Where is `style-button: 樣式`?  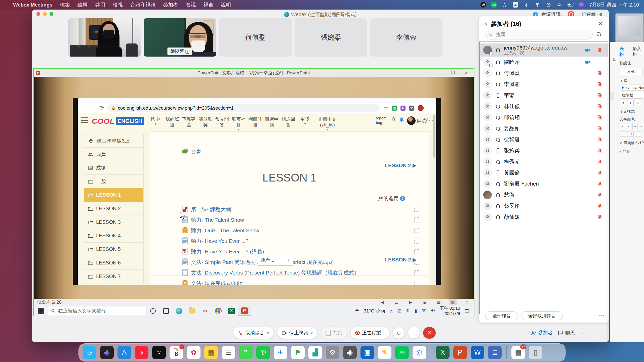
style-button: 樣式 is located at coordinates (631, 72).